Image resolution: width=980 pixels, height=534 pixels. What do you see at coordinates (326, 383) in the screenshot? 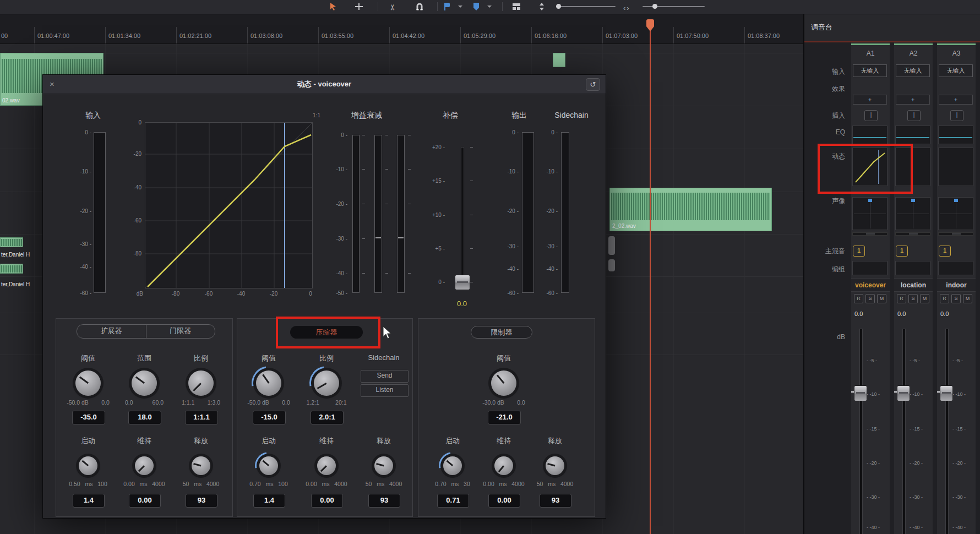
I see `compressor-ratio-knob` at bounding box center [326, 383].